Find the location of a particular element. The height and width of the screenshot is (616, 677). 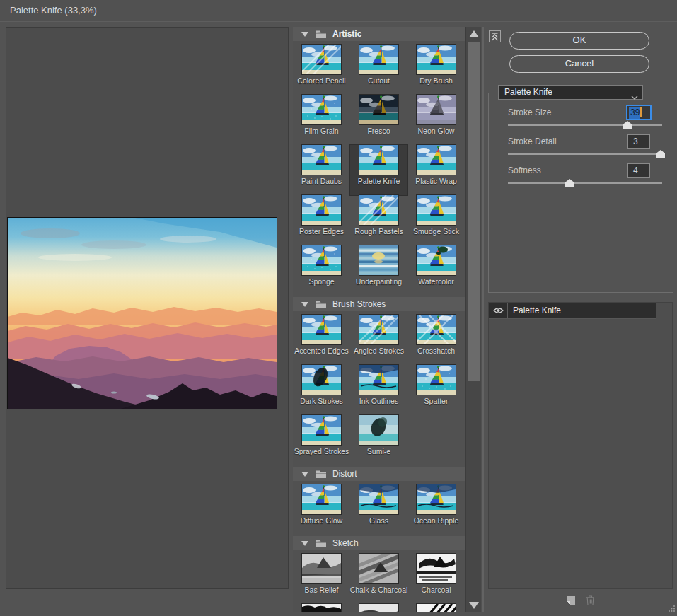

category-header-distort: Distort is located at coordinates (379, 474).